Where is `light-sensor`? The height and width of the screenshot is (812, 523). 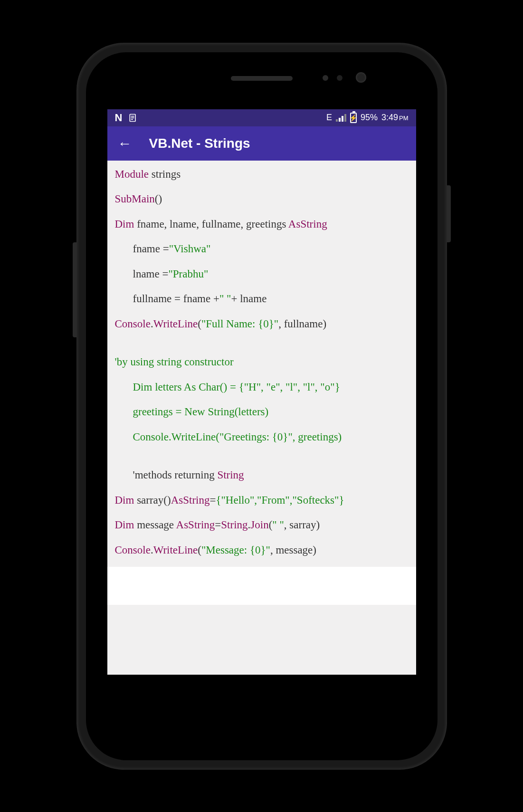 light-sensor is located at coordinates (340, 78).